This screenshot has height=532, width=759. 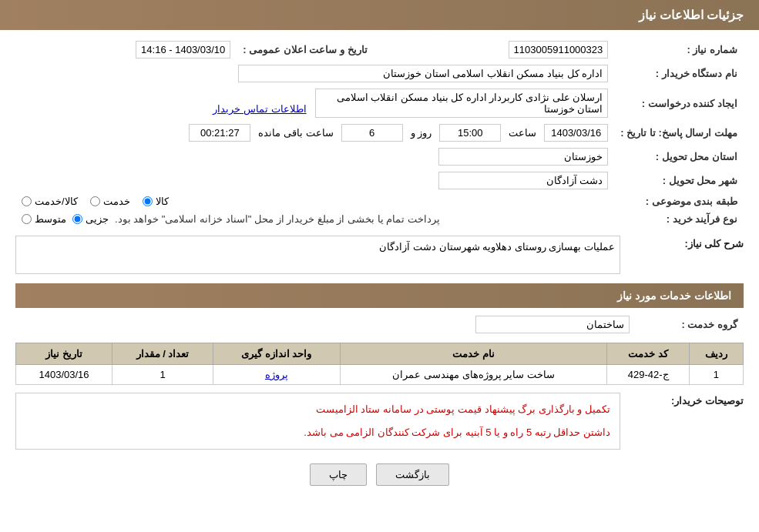 What do you see at coordinates (682, 243) in the screenshot?
I see `sharh-koli-label: شرح کلی نیاز:` at bounding box center [682, 243].